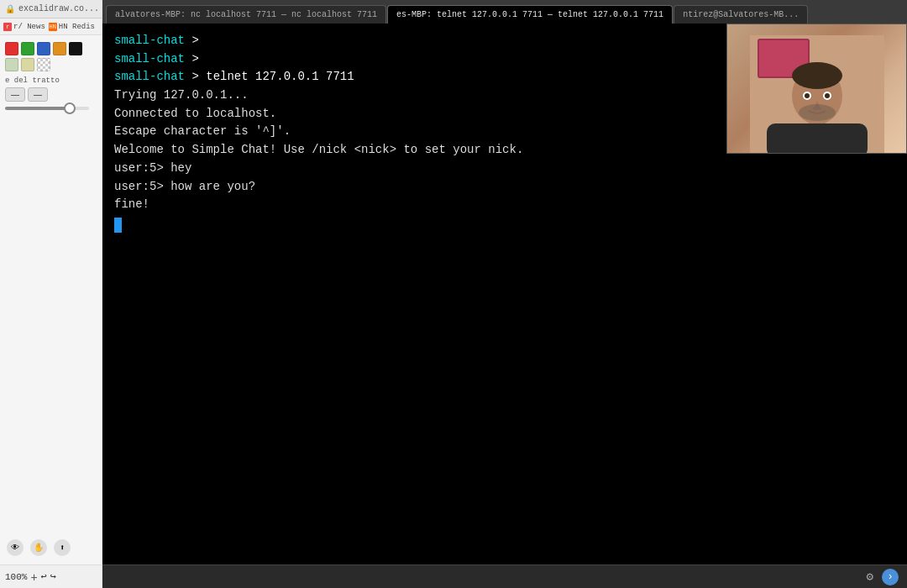 The height and width of the screenshot is (588, 907). Describe the element at coordinates (50, 81) in the screenshot. I see `stroke-label: e del tratto` at that location.